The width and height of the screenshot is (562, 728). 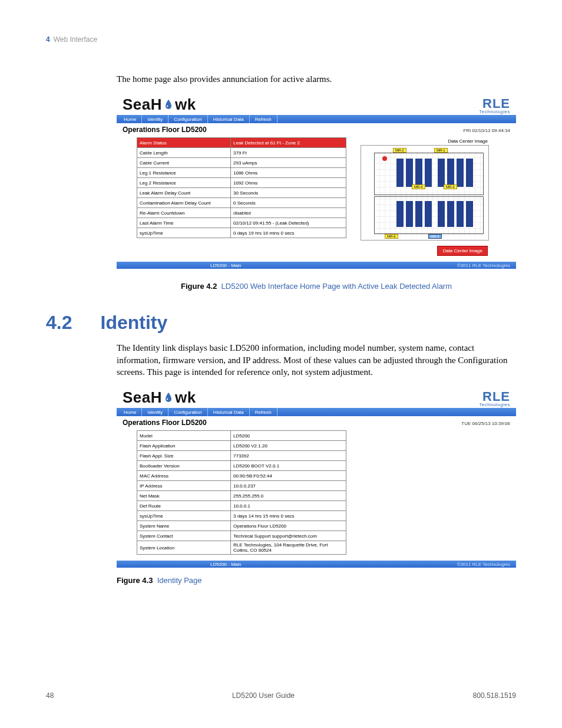 I want to click on rack-label: MR-2, so click(x=399, y=150).